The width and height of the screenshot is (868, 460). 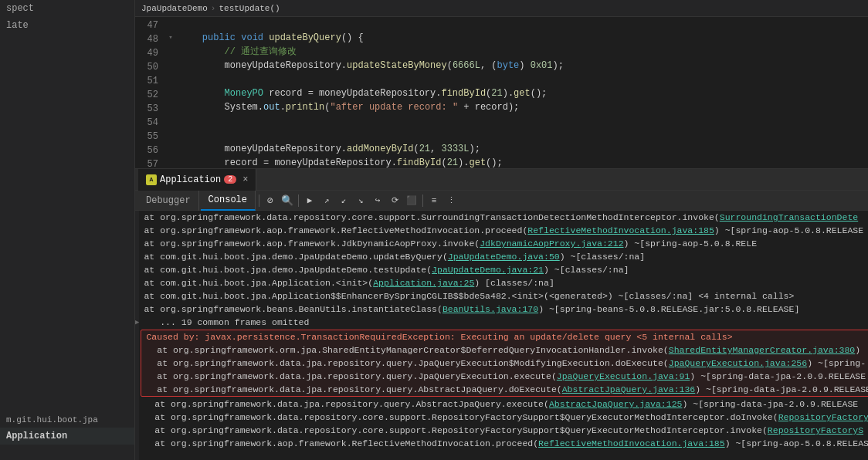 What do you see at coordinates (505, 363) in the screenshot?
I see `console-line-12: at org.springframework.data.jpa.reposito…` at bounding box center [505, 363].